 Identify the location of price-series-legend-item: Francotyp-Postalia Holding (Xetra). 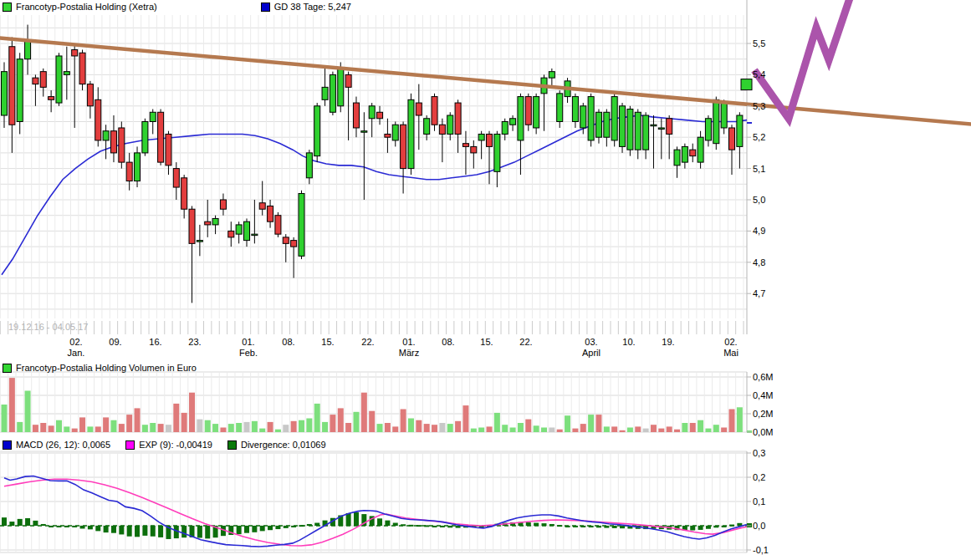
(80, 7).